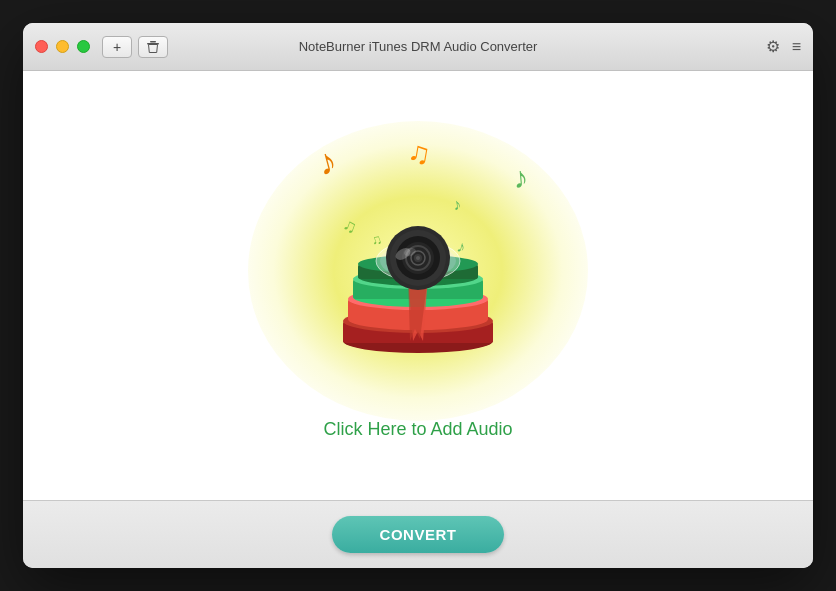 The width and height of the screenshot is (836, 591). Describe the element at coordinates (784, 46) in the screenshot. I see `title-bar-right: ⚙ ≡` at that location.